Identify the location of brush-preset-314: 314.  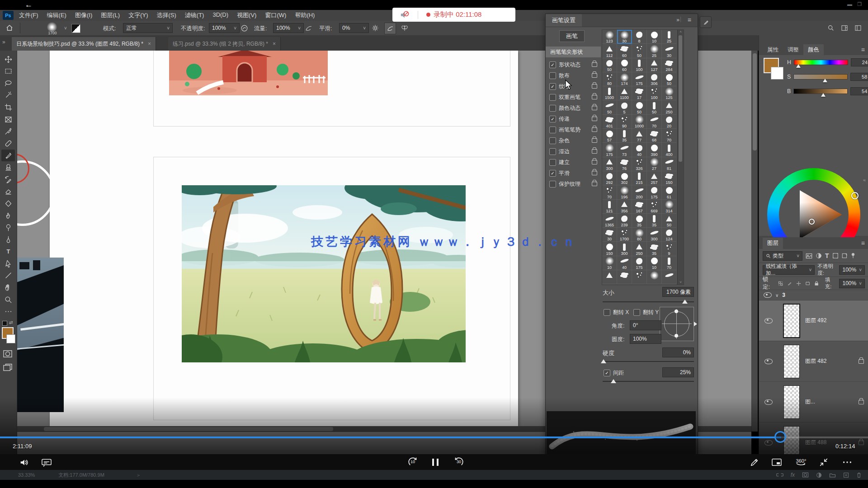
(669, 207).